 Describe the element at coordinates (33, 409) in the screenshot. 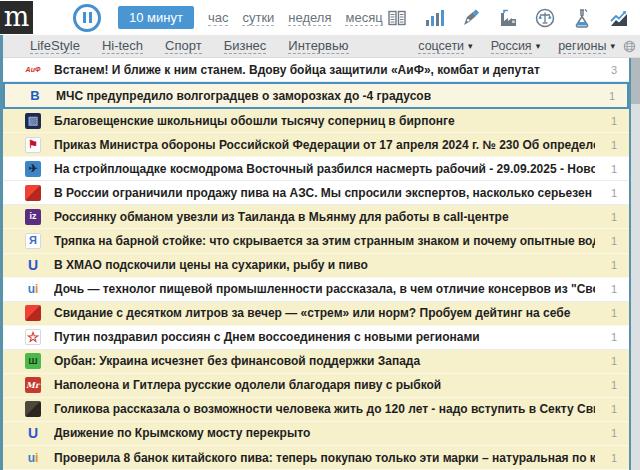

I see `photo-favicon` at that location.